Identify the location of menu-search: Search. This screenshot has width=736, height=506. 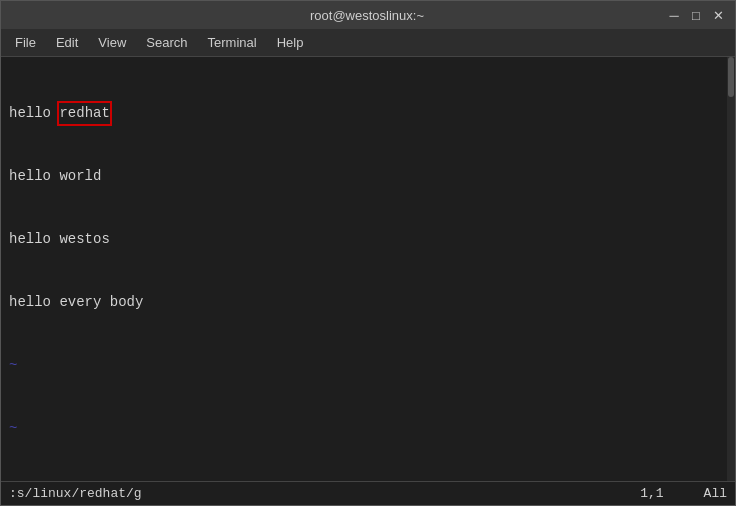
(166, 42).